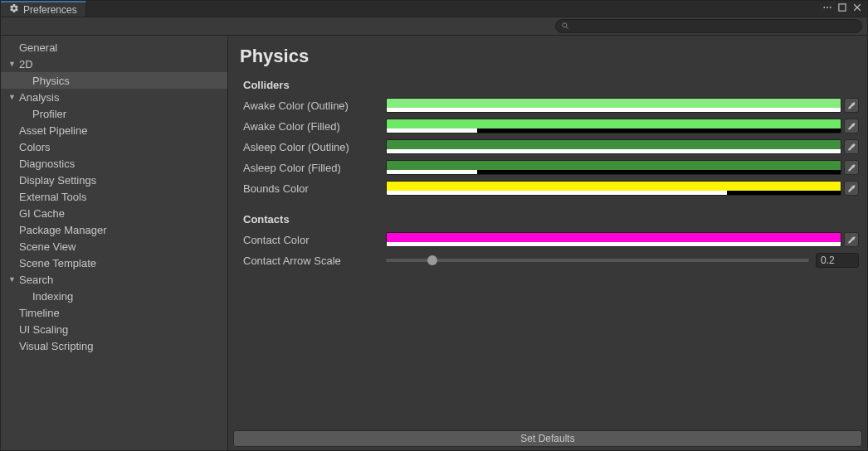 The image size is (868, 451). What do you see at coordinates (63, 230) in the screenshot?
I see `sidebar-item-label: Package Manager` at bounding box center [63, 230].